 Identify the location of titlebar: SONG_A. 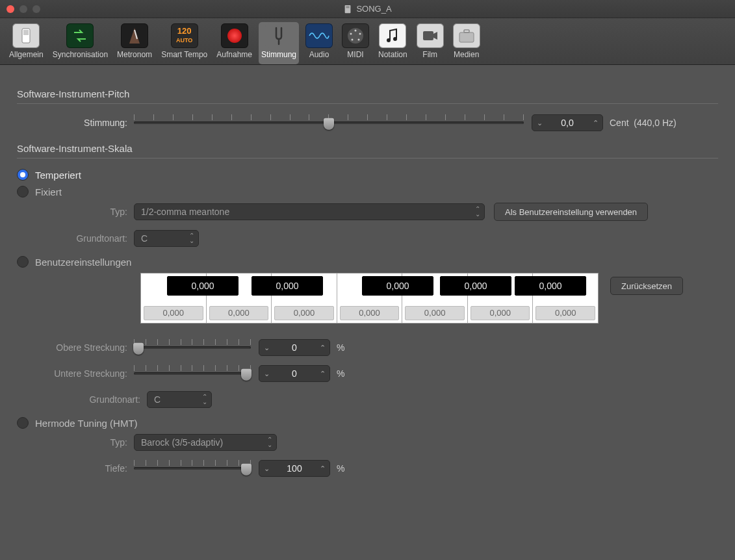
(368, 9).